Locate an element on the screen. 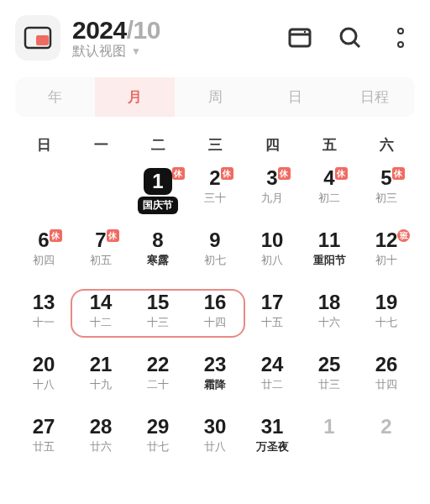  title-block: 2024/10 默认视图 ▼ is located at coordinates (116, 38).